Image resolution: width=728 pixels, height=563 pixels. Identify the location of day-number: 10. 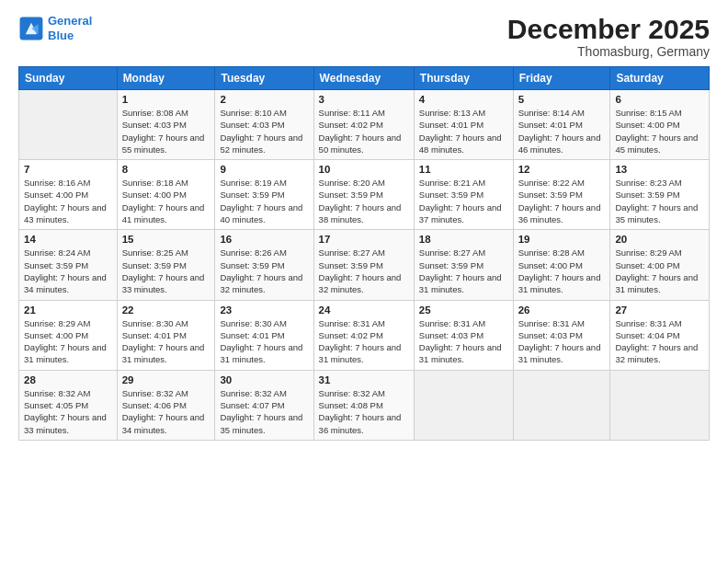
(364, 169).